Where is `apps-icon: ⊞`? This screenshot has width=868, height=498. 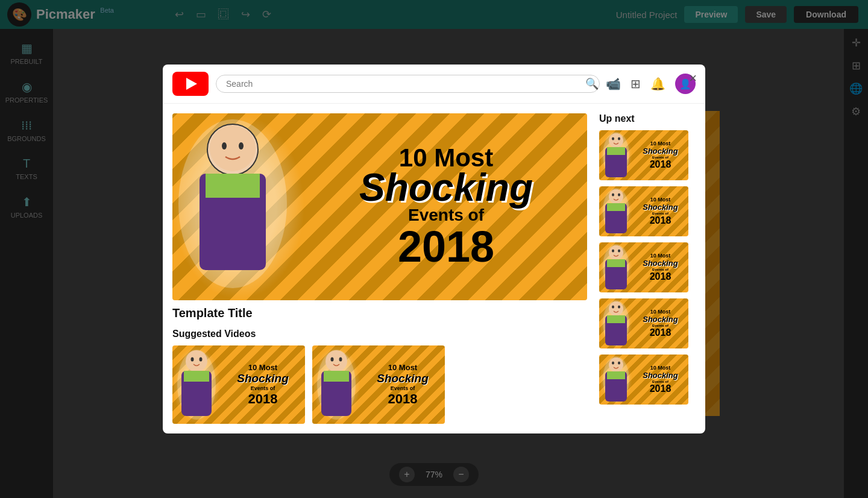 apps-icon: ⊞ is located at coordinates (635, 84).